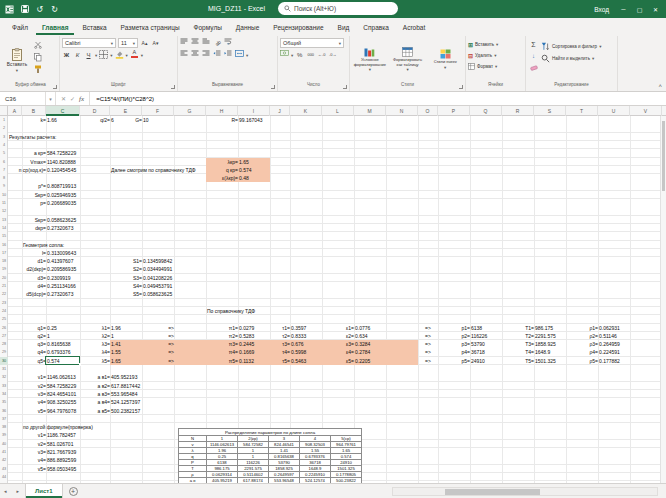  What do you see at coordinates (4, 386) in the screenshot?
I see `row-header-33: 33` at bounding box center [4, 386].